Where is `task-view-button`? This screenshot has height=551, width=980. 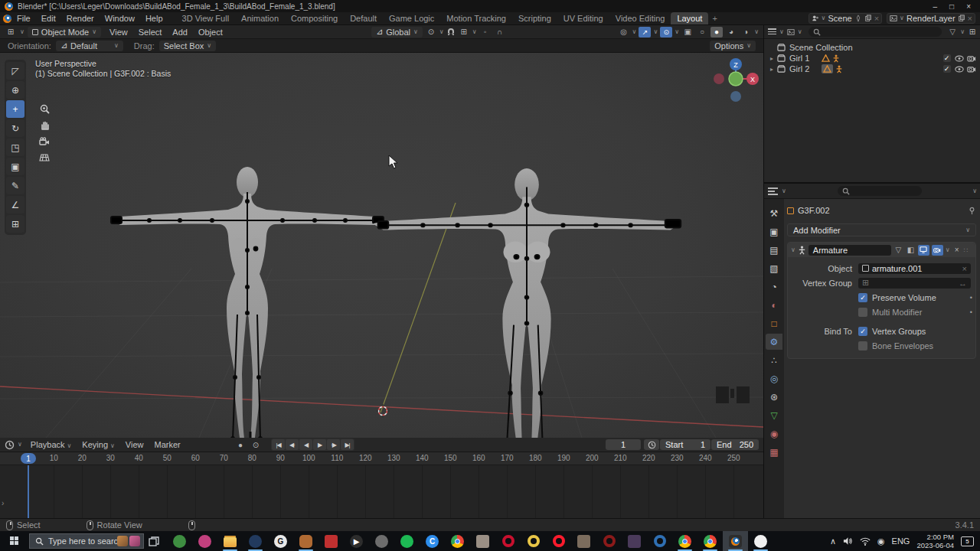 task-view-button is located at coordinates (154, 541).